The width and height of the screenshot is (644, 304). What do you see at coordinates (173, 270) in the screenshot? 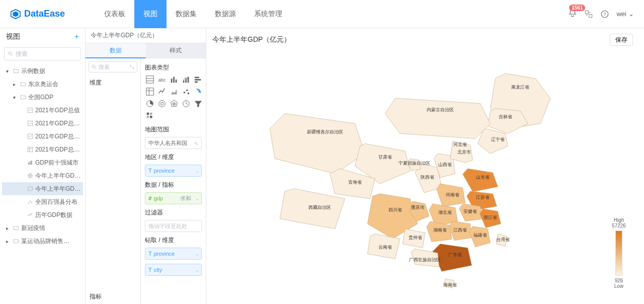
I see `drill-field-2: T city ⌄` at bounding box center [173, 270].